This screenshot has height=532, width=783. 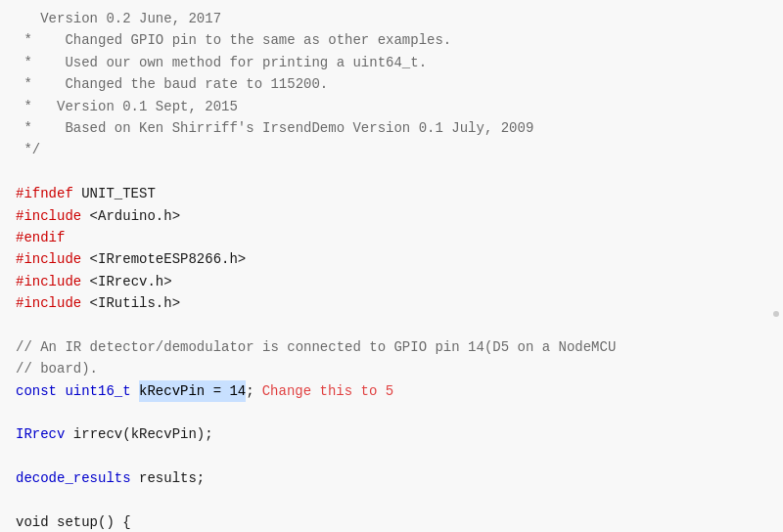 What do you see at coordinates (392, 478) in the screenshot?
I see `code-line-22: decode_results results;` at bounding box center [392, 478].